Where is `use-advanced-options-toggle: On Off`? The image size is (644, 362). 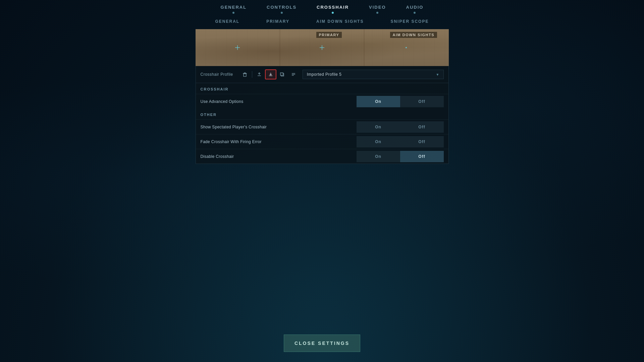
use-advanced-options-toggle: On Off is located at coordinates (400, 102).